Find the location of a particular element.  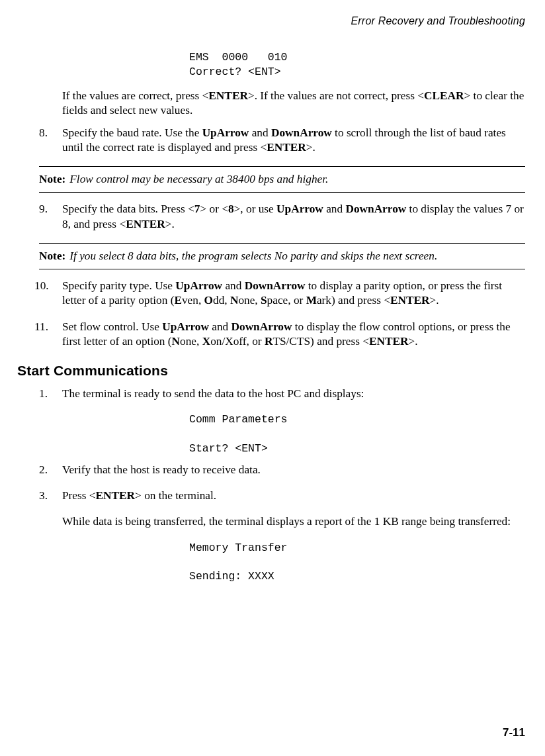

sc-step-3: 3. Press <ENTER> on the terminal. While … is located at coordinates (271, 509).